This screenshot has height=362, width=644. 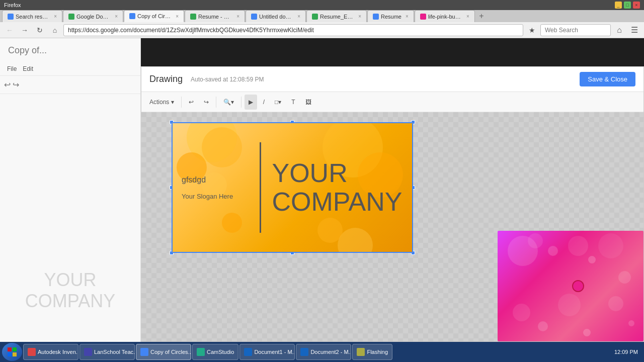 I want to click on tab-resume-google: Resume - Google... ×, so click(x=215, y=16).